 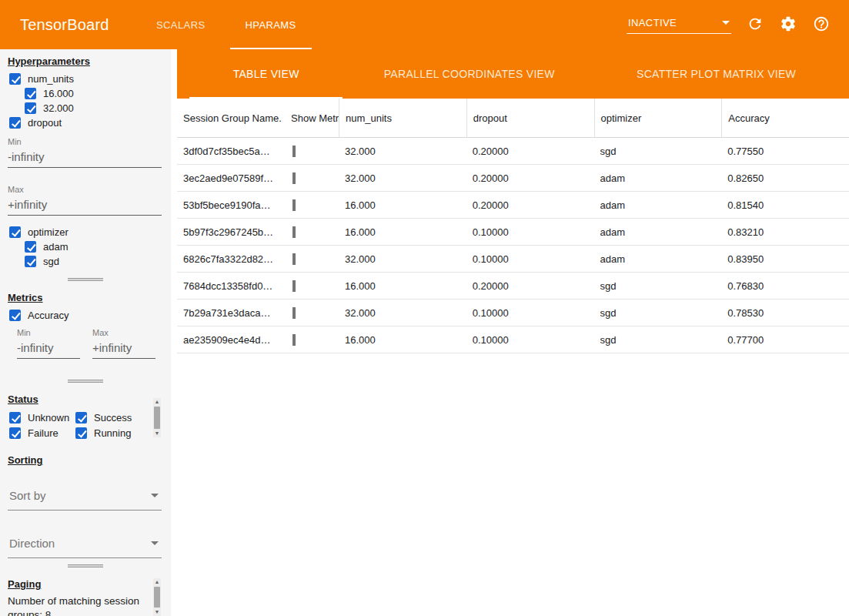 What do you see at coordinates (85, 498) in the screenshot?
I see `sort-by-select: Sort by` at bounding box center [85, 498].